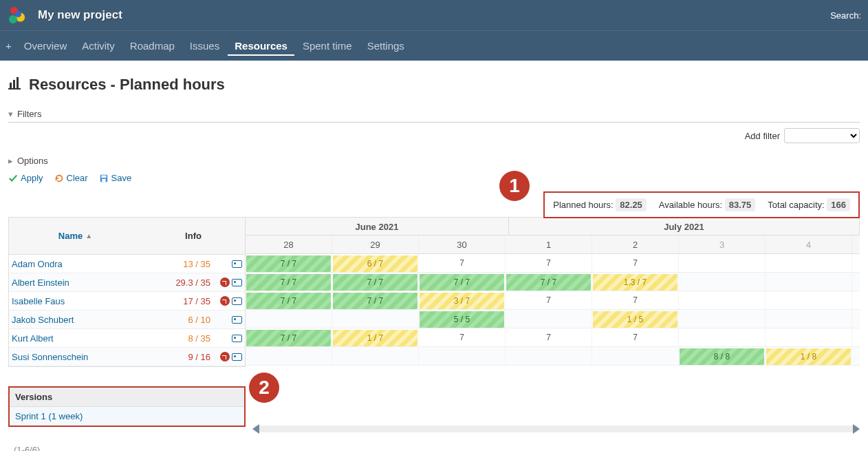  Describe the element at coordinates (553, 357) in the screenshot. I see `timeline-row: 8 / 81 / 8` at that location.